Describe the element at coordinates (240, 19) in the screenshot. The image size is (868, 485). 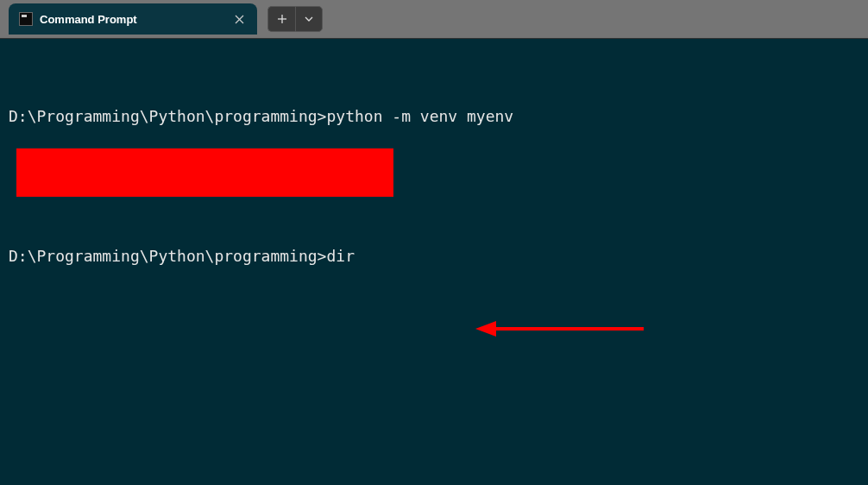
I see `close-icon` at that location.